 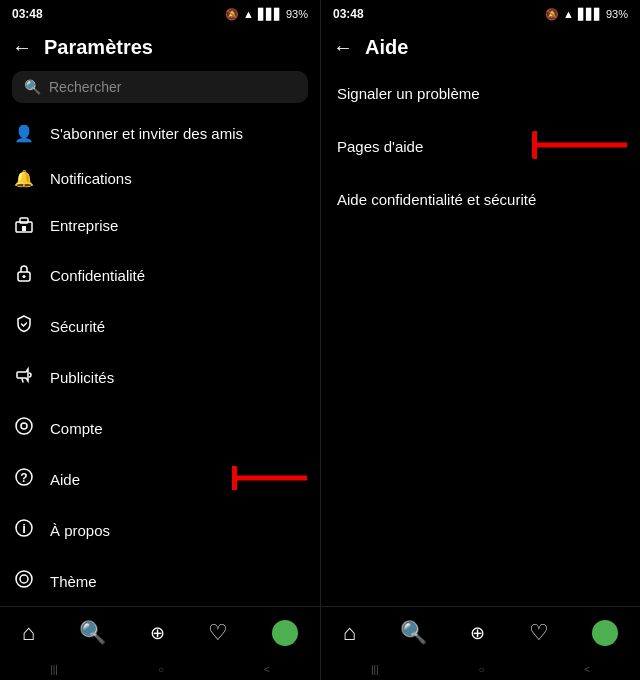 I want to click on menu-item-pages-aide: Pages d'aide, so click(x=480, y=146).